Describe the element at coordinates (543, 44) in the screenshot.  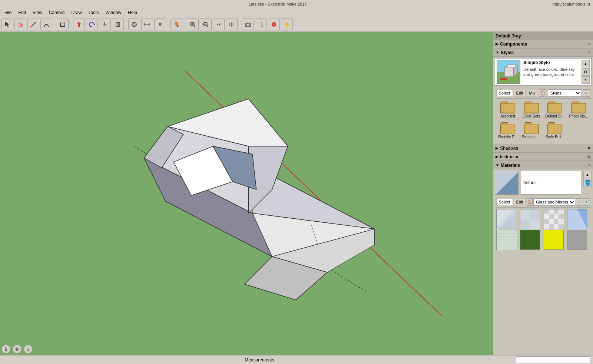
I see `components-section: ▶ Components ✕` at that location.